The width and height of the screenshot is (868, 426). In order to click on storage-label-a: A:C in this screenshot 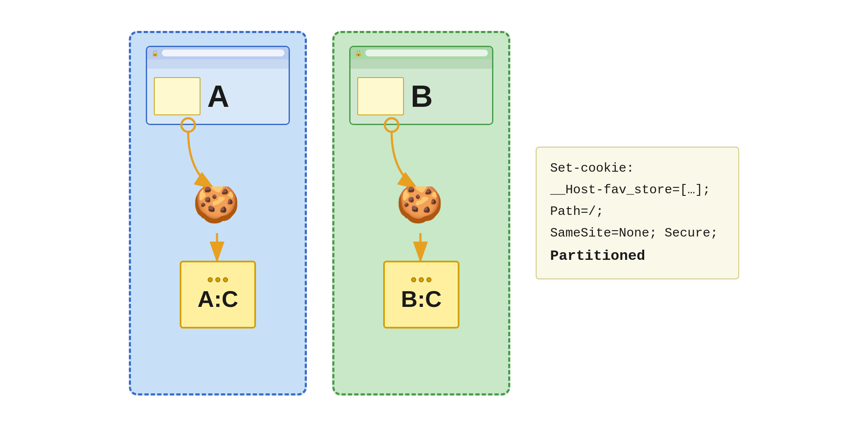, I will do `click(218, 299)`.